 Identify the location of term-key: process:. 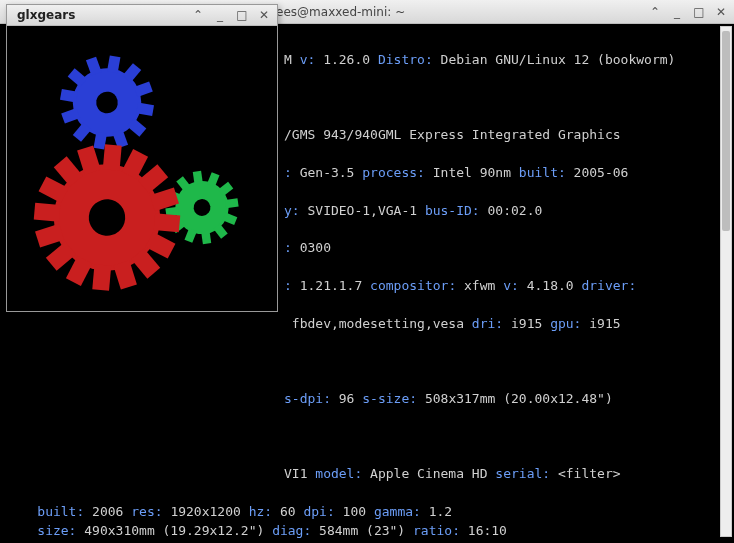
(394, 172).